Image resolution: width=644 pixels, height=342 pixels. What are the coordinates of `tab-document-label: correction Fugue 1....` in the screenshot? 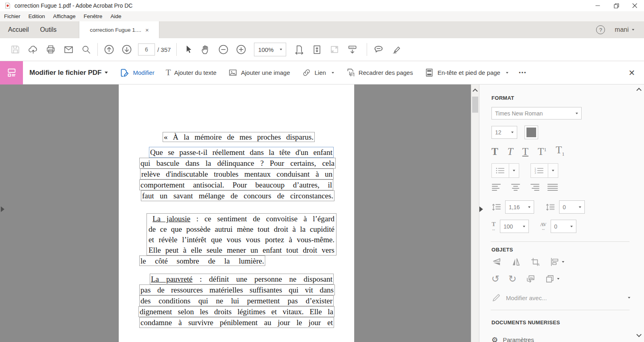 It's located at (116, 30).